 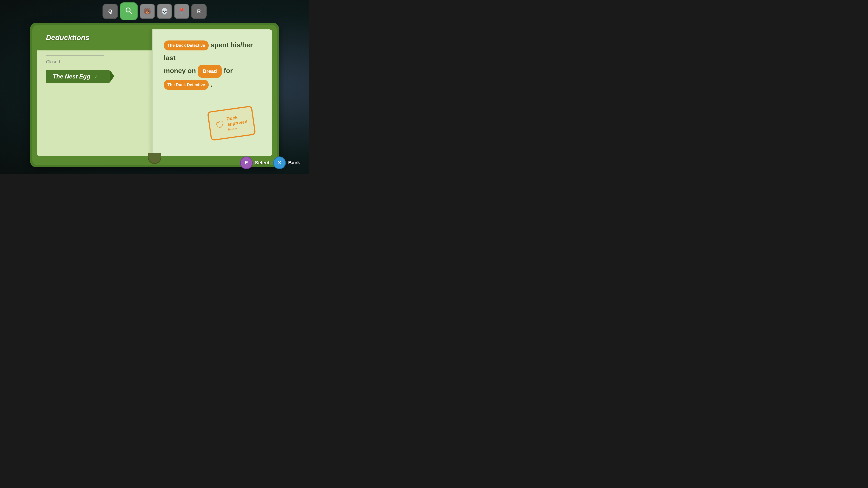 What do you see at coordinates (94, 38) in the screenshot?
I see `page-title: Deducktions` at bounding box center [94, 38].